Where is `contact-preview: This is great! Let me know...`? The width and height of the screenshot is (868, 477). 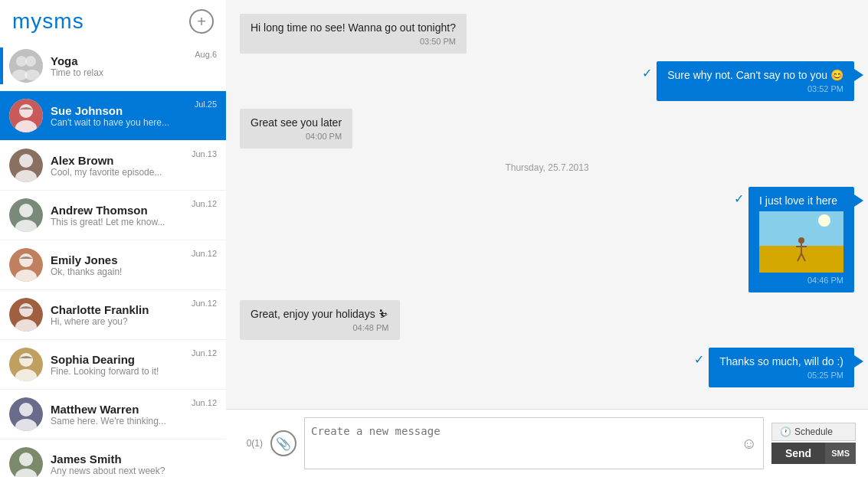
contact-preview: This is great! Let me know... is located at coordinates (119, 222).